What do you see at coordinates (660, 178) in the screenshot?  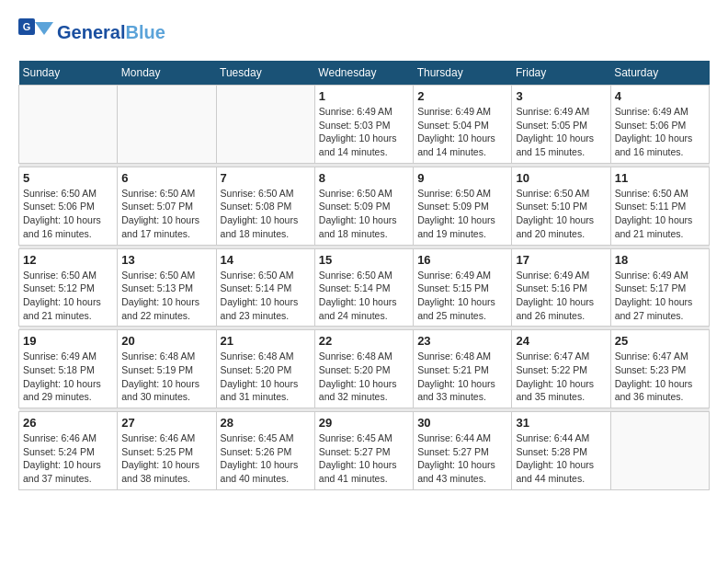 I see `day-number: 11` at bounding box center [660, 178].